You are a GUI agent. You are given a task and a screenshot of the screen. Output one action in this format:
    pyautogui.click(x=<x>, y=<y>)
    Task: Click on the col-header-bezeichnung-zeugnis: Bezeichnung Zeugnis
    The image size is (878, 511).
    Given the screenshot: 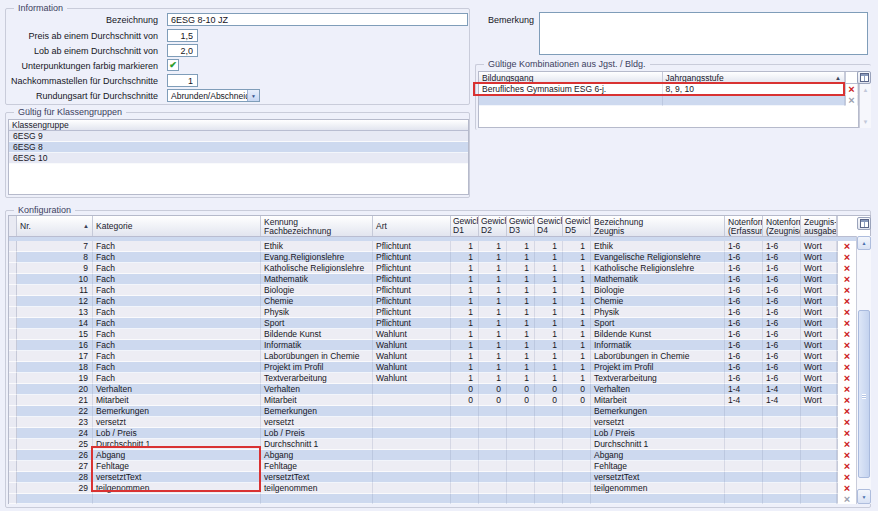 What is the action you would take?
    pyautogui.click(x=658, y=226)
    